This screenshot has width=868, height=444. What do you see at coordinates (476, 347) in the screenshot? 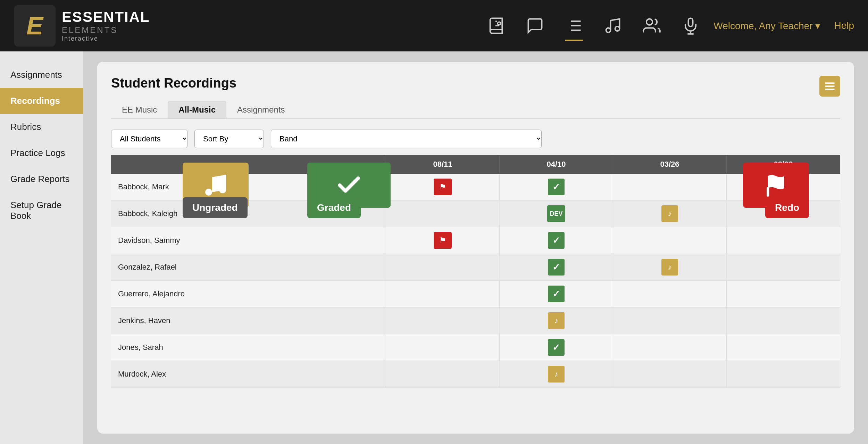
I see `table-row: Jones, Sarah ✓` at bounding box center [476, 347].